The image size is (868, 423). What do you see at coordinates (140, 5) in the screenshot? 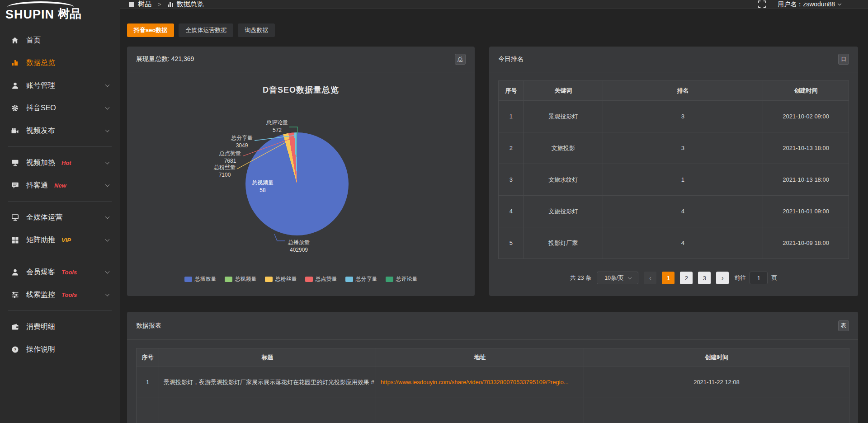
I see `breadcrumb-item-shupin: 树品` at bounding box center [140, 5].